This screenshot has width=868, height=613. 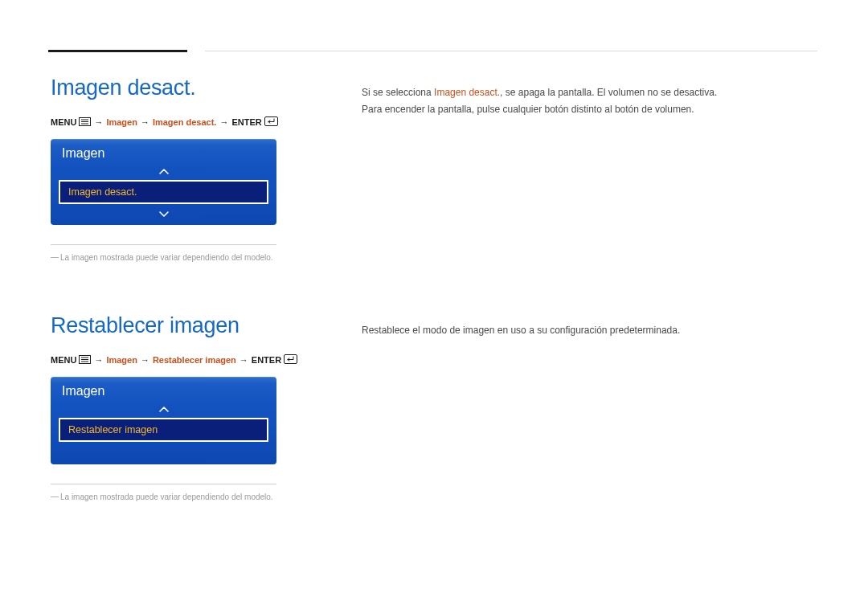 I want to click on menu-path: MENU → Imagen → Imagen desact. → ENTER, so click(x=194, y=122).